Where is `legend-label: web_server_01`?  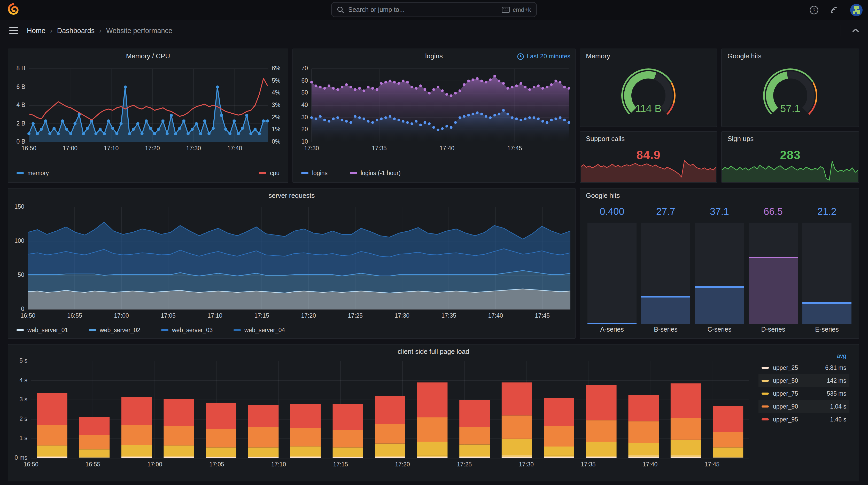 legend-label: web_server_01 is located at coordinates (48, 330).